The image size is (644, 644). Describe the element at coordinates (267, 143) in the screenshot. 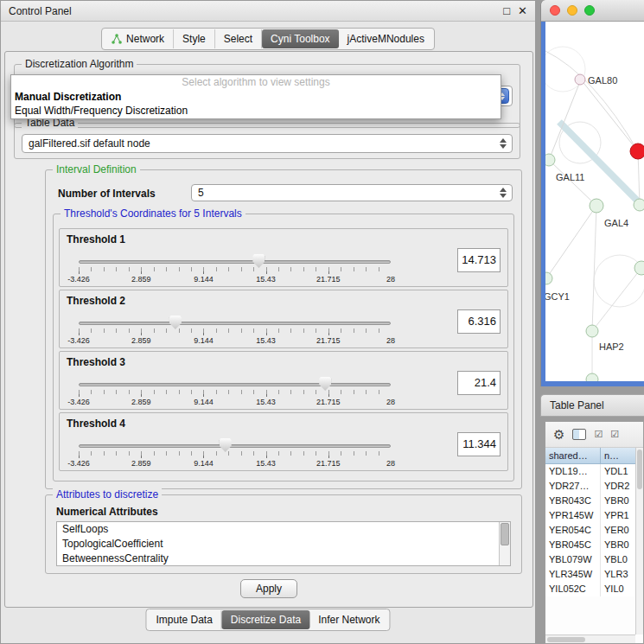

I see `table-data-combo: galFiltered.sif default node` at that location.